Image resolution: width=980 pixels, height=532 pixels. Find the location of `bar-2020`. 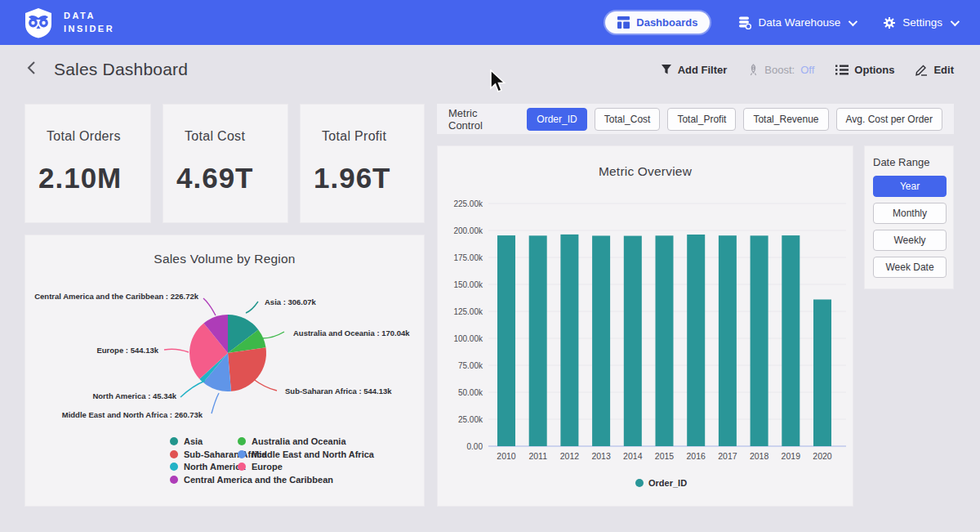

bar-2020 is located at coordinates (822, 373).